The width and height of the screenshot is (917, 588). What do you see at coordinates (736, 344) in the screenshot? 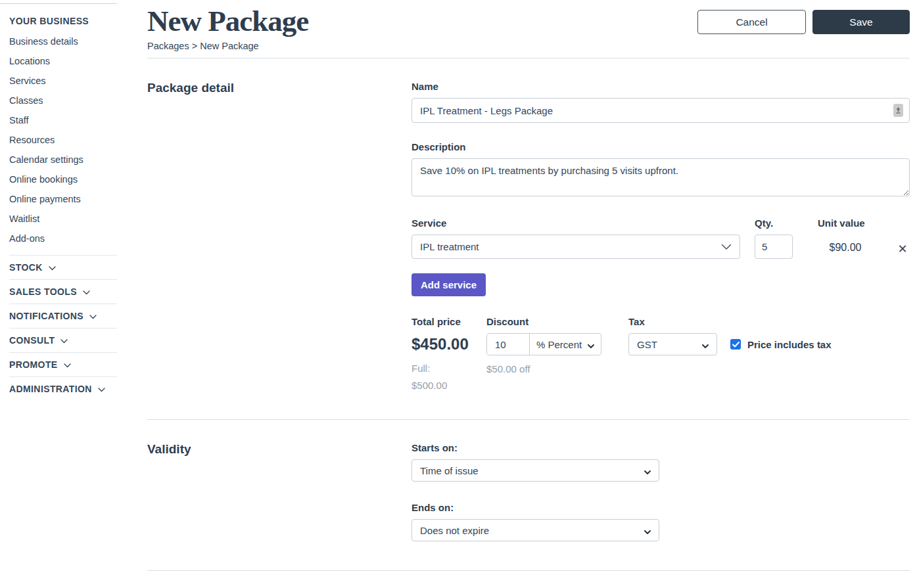
I see `checkbox-checked-icon` at bounding box center [736, 344].